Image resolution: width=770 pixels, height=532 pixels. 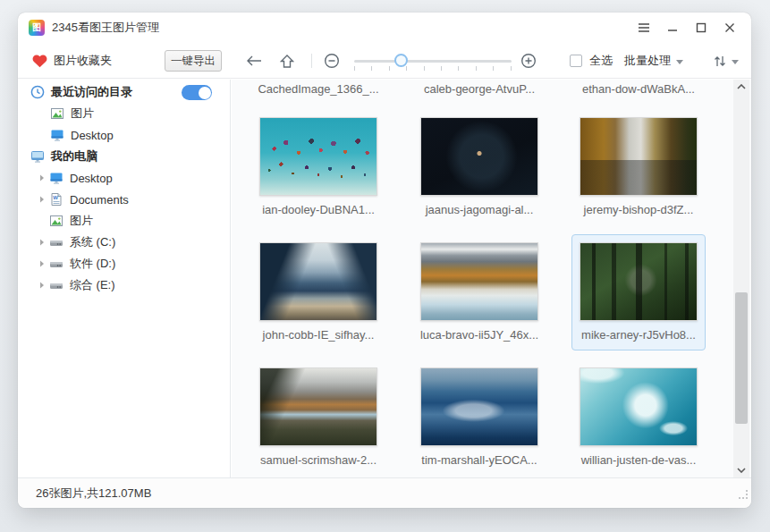 What do you see at coordinates (72, 61) in the screenshot?
I see `favorites-group: 图片收藏夹` at bounding box center [72, 61].